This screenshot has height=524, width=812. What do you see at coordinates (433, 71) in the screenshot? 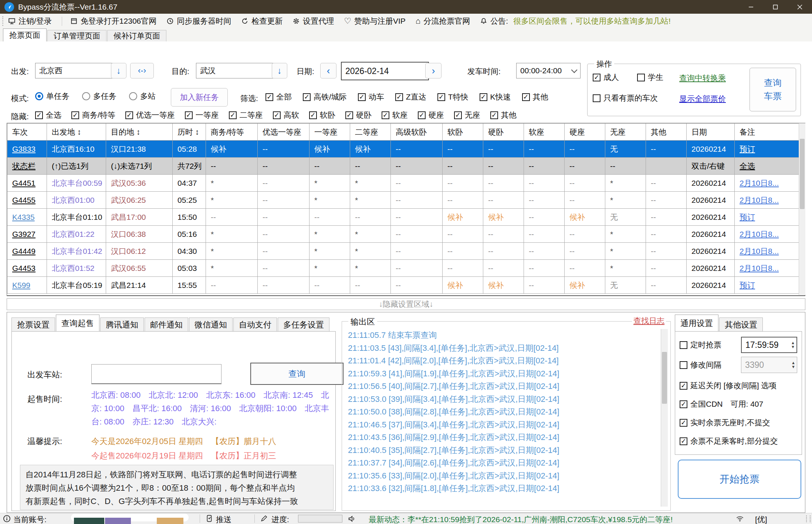
I see `date-next-button: ›` at bounding box center [433, 71].